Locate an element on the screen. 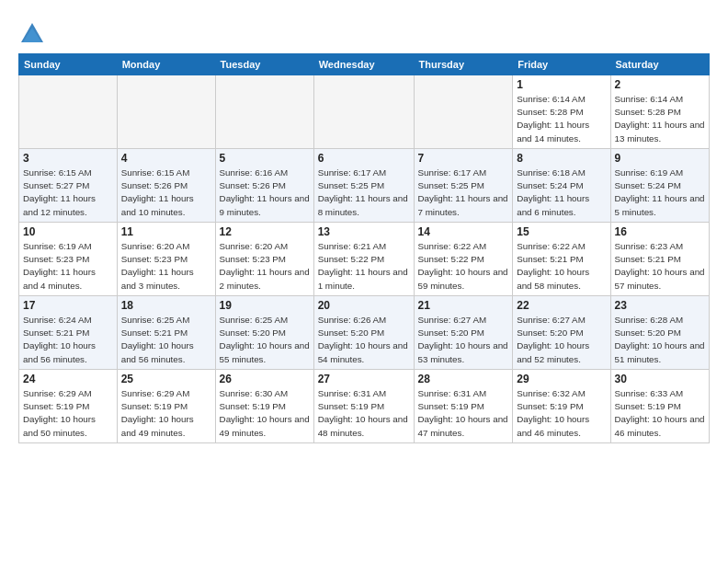 The height and width of the screenshot is (563, 728). day-number: 14 is located at coordinates (463, 232).